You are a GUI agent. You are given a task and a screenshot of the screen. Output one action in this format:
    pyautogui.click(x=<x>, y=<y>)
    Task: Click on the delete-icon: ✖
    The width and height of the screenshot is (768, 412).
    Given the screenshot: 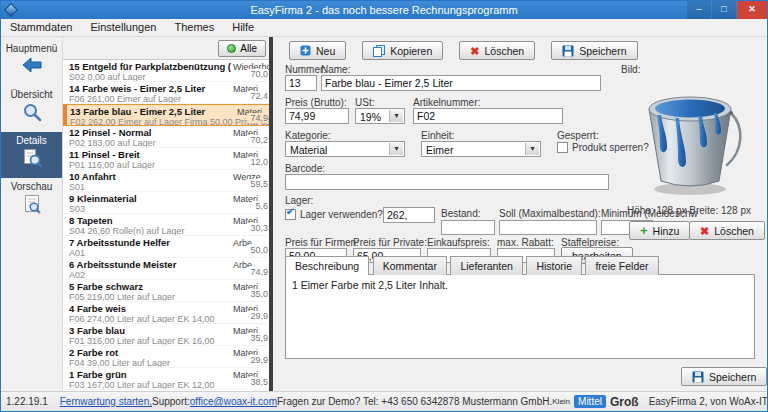 What is the action you would take?
    pyautogui.click(x=474, y=51)
    